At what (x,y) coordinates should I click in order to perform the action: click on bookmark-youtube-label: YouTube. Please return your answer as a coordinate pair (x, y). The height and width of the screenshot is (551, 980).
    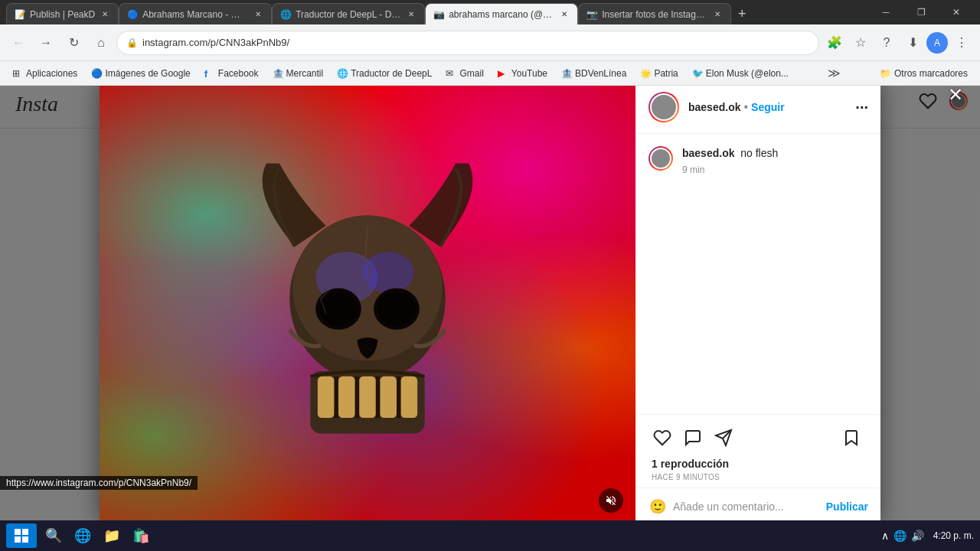
    Looking at the image, I should click on (530, 73).